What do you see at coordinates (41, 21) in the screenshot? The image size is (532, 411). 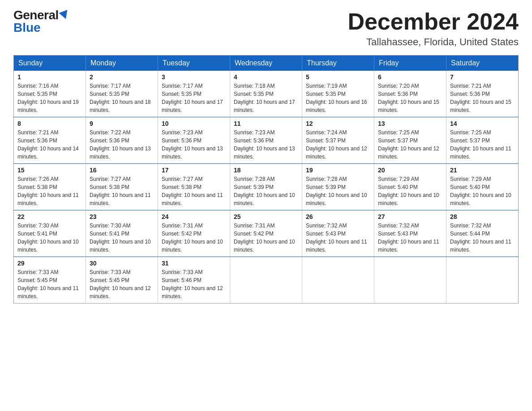 I see `logo: General Blue` at bounding box center [41, 21].